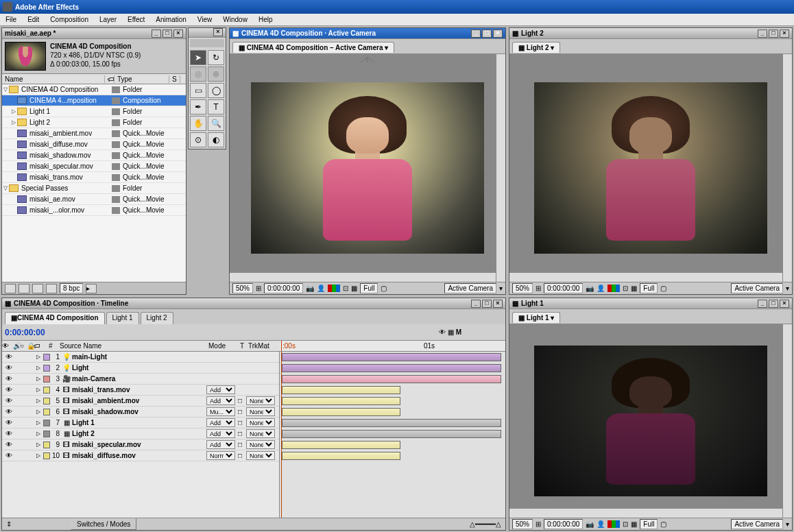  What do you see at coordinates (224, 346) in the screenshot?
I see `col-mode: Mode` at bounding box center [224, 346].